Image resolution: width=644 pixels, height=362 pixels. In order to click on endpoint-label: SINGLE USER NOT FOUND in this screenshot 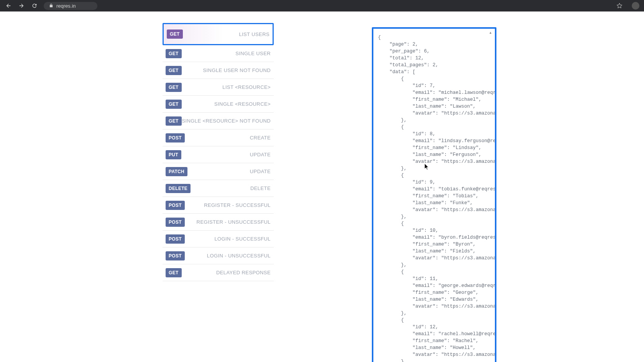, I will do `click(226, 70)`.